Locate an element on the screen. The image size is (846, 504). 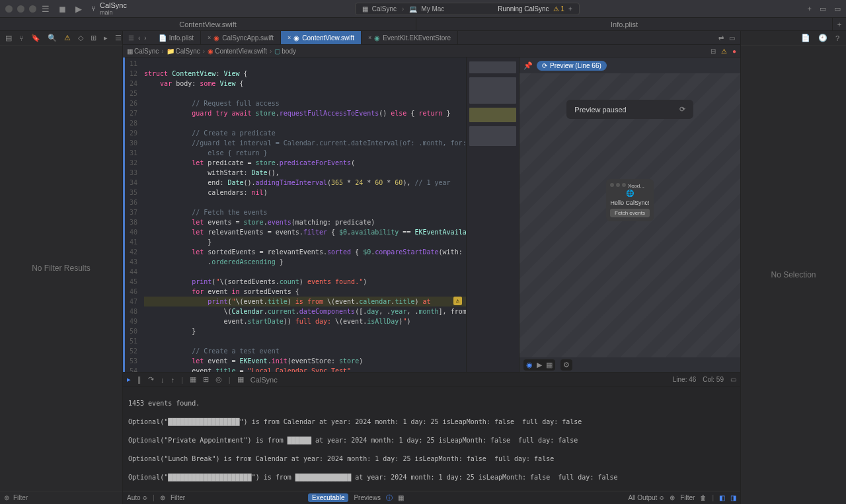
debug-nav-icon: ⊞ is located at coordinates (94, 38).